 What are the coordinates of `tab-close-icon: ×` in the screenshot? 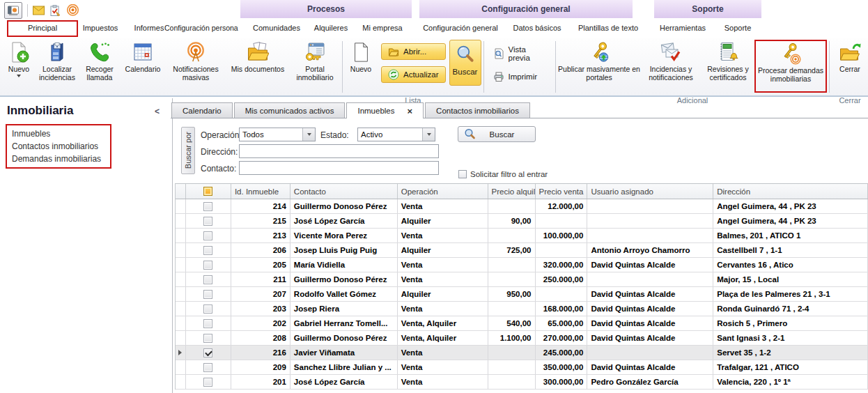 It's located at (410, 111).